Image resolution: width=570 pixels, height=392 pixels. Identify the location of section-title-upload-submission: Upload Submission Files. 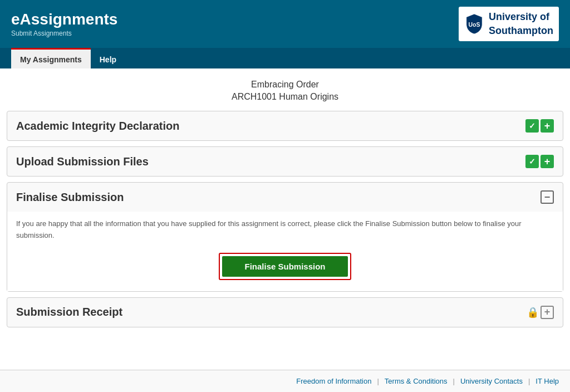
(82, 161).